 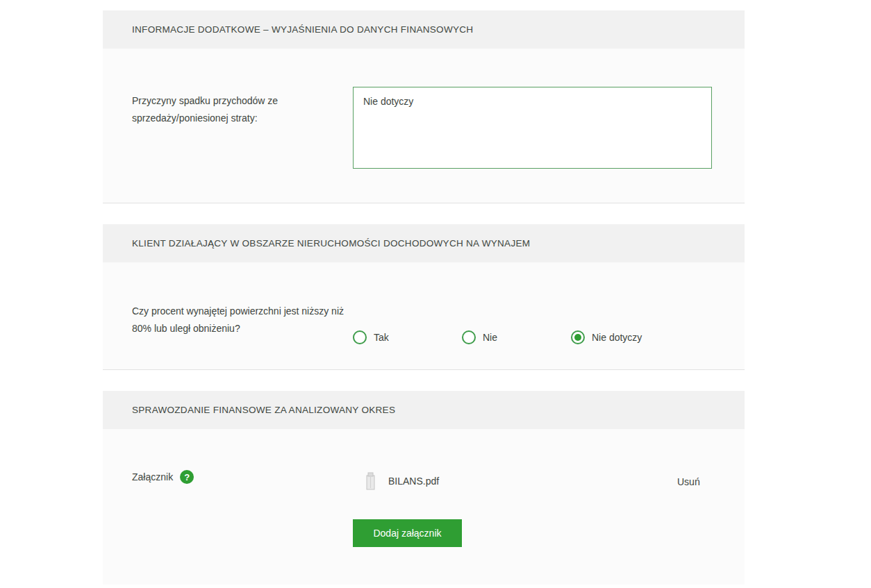 I want to click on attachment-label: Załącznik, so click(x=153, y=477).